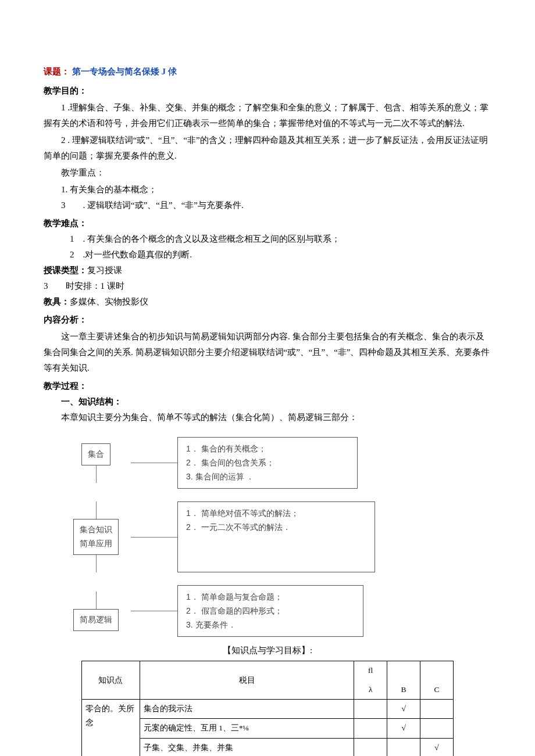 Image resolution: width=535 pixels, height=756 pixels. Describe the element at coordinates (276, 417) in the screenshot. I see `structure-paragraph: 本章知识主要分为集合、简单不等式的解法（集合化简）、简易逻辑三部分：` at that location.